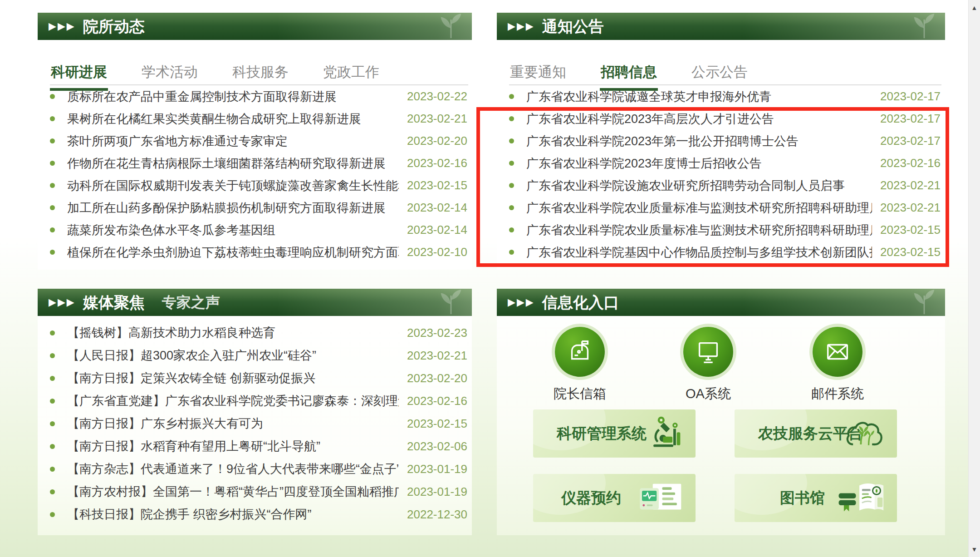 This screenshot has height=557, width=980. Describe the element at coordinates (114, 302) in the screenshot. I see `panel-title: 媒体聚焦` at that location.